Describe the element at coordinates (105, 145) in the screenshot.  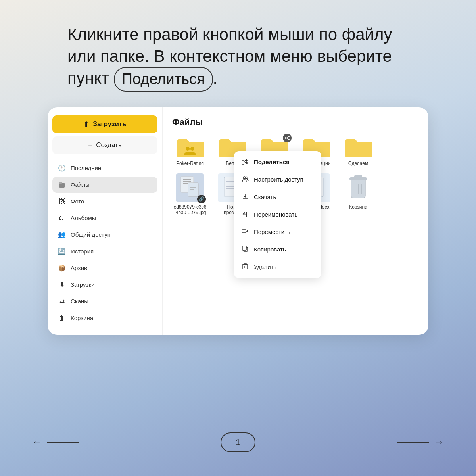
I see `create-button: + Создать` at that location.